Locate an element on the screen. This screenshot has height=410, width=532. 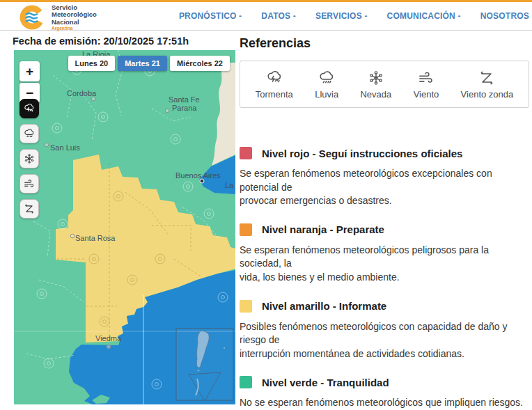
nav-comunicacion: COMUNICACIÓN - is located at coordinates (424, 16).